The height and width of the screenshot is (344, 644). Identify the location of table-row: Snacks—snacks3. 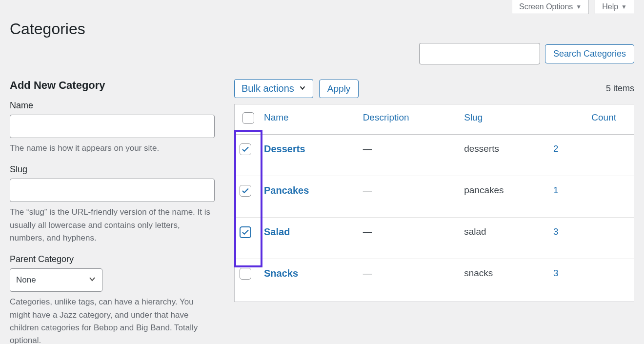
(434, 281).